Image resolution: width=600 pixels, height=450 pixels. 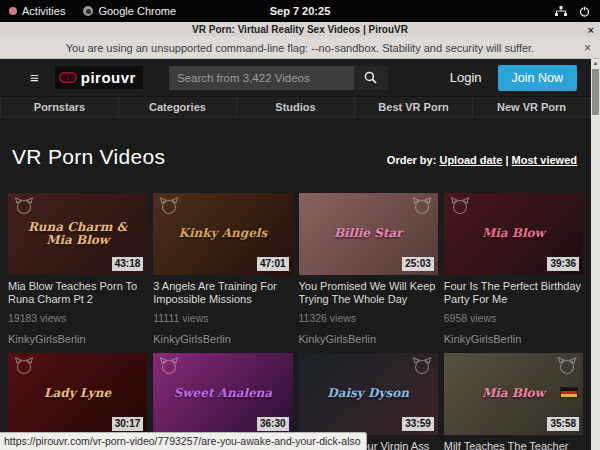 I want to click on duration-badge: 43:18, so click(x=128, y=264).